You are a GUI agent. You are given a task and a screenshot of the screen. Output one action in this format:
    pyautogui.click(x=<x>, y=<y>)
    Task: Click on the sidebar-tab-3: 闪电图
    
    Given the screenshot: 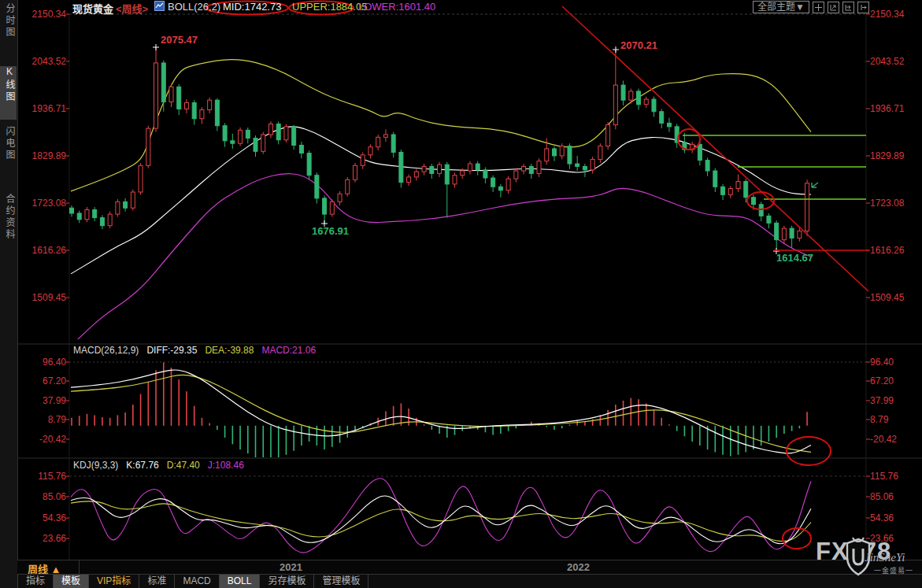 What is the action you would take?
    pyautogui.click(x=8, y=152)
    